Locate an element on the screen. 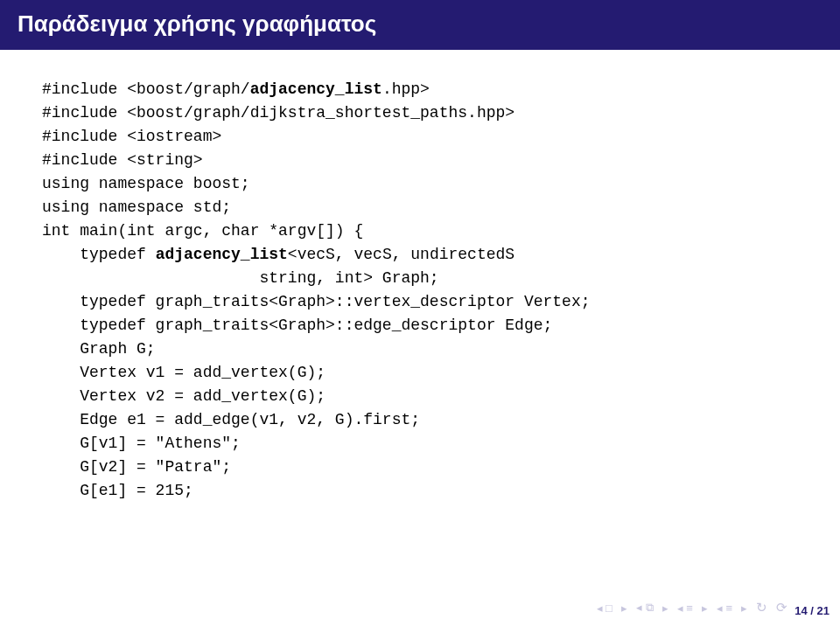 The height and width of the screenshot is (626, 840). code-line: string, int> Graph; is located at coordinates (420, 278).